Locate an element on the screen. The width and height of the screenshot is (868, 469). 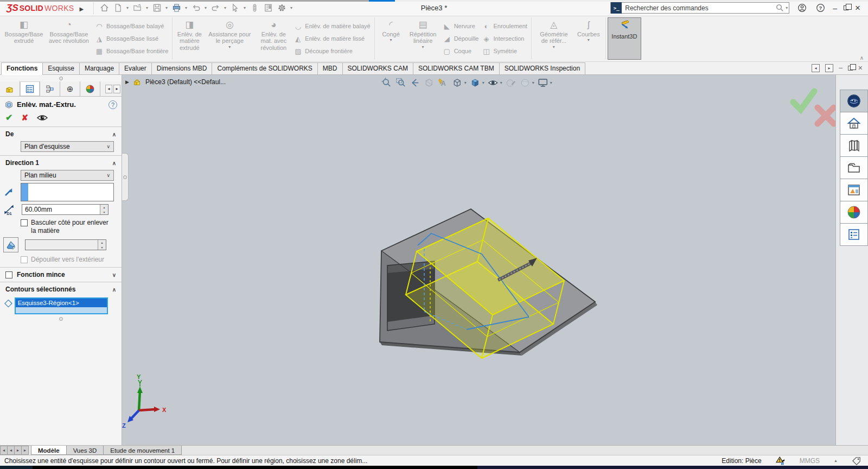
tab-fonctions: Fonctions is located at coordinates (22, 68).